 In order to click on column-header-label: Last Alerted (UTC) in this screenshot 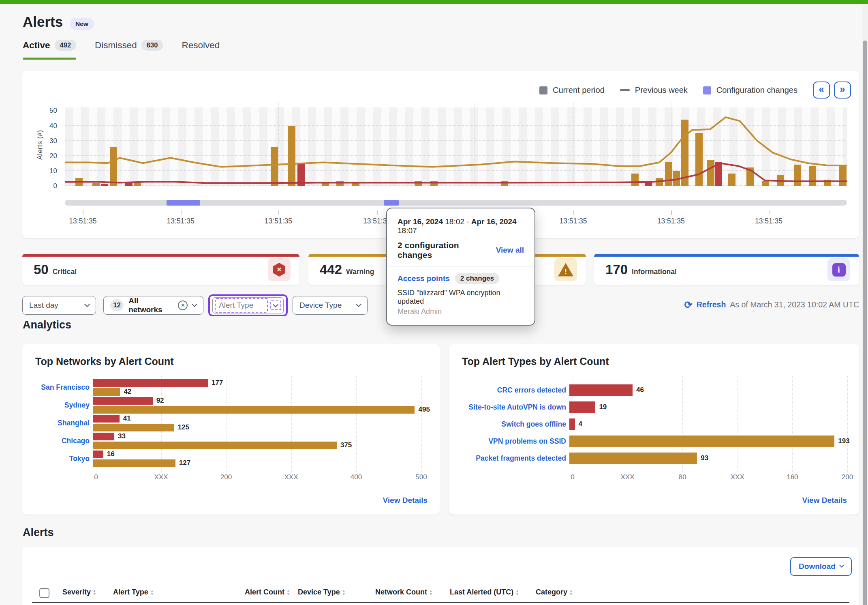, I will do `click(481, 592)`.